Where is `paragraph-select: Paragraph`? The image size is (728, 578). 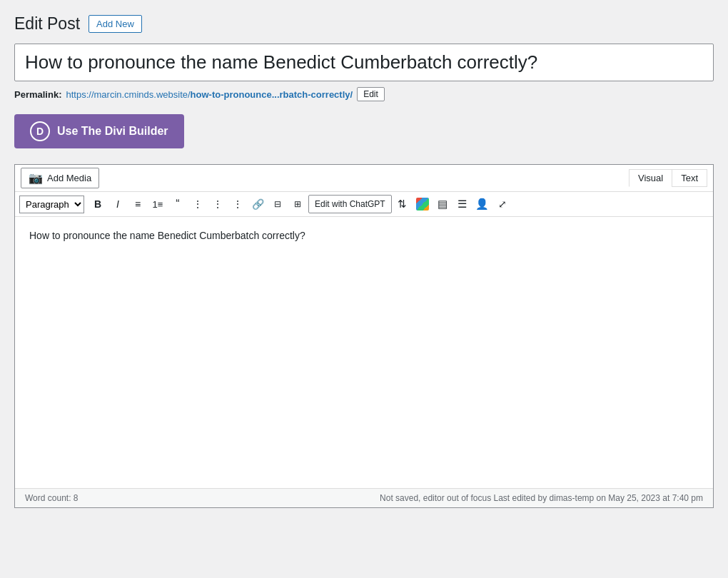
paragraph-select: Paragraph is located at coordinates (51, 204).